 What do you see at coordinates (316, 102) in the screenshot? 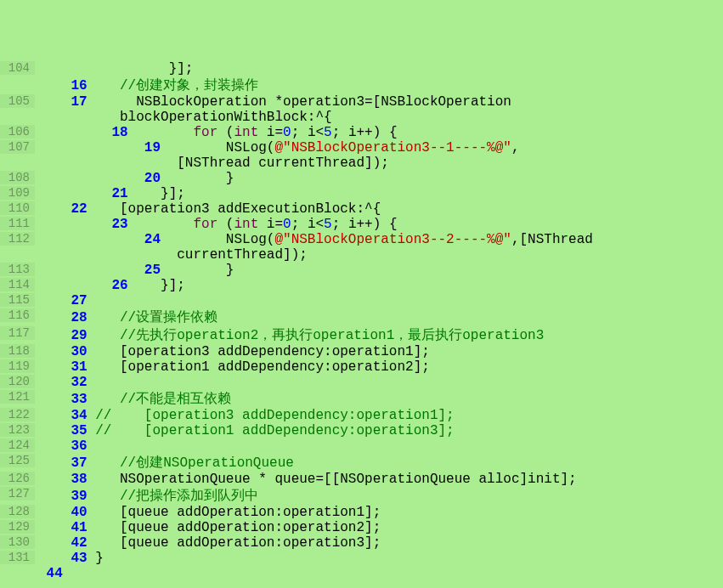
I see `token: NSBlockOperation *operation3=[NSBlockOpe…` at bounding box center [316, 102].